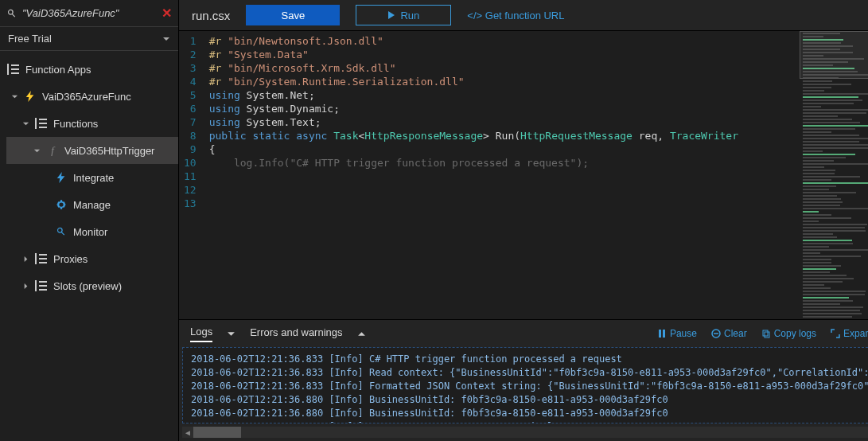 This screenshot has height=441, width=868. What do you see at coordinates (92, 205) in the screenshot?
I see `manage-node: Manage` at bounding box center [92, 205].